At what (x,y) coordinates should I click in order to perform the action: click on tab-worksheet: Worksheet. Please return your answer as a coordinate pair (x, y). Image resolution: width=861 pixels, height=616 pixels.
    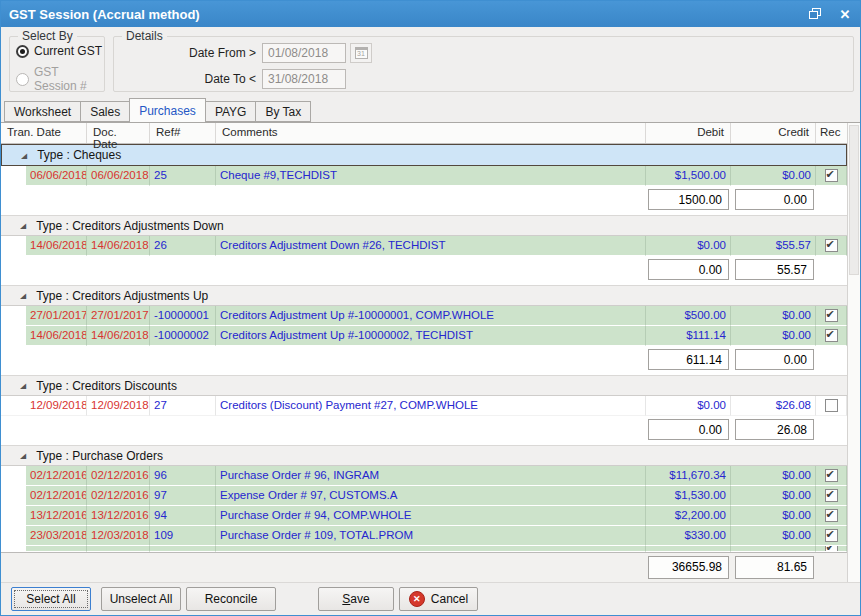
    Looking at the image, I should click on (42, 112).